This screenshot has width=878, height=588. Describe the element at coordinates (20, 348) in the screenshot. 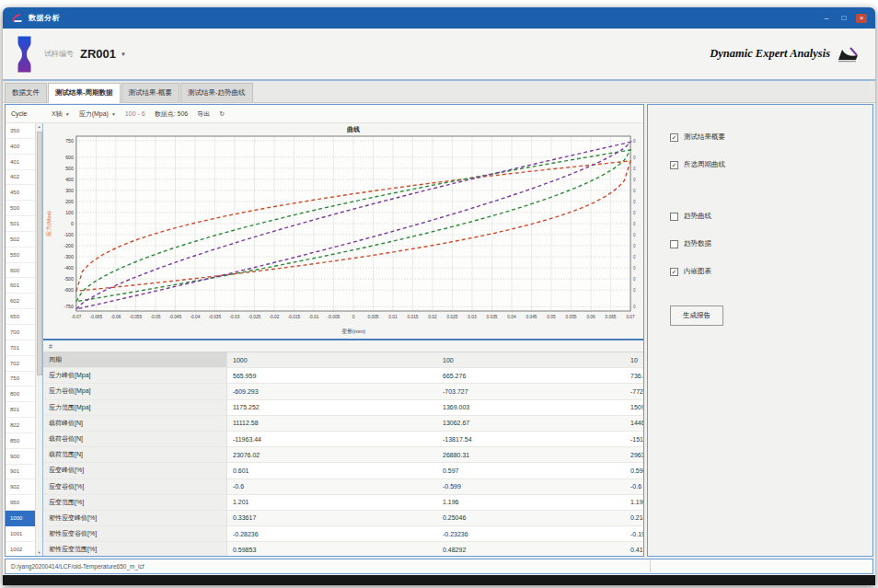

I see `cycle-list-item: 701` at that location.